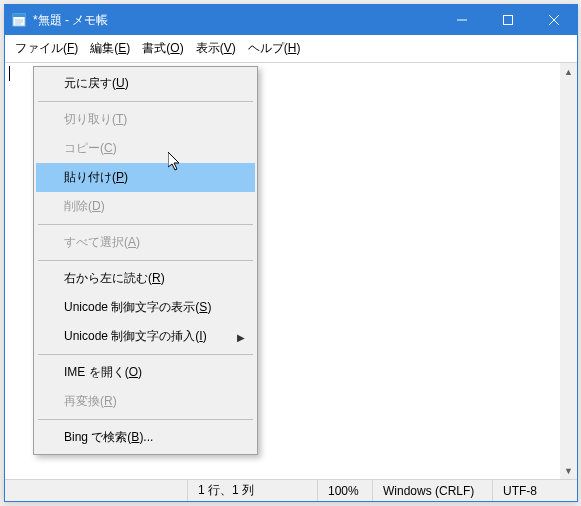 Image resolution: width=581 pixels, height=506 pixels. I want to click on menu-edit: 編集(E), so click(110, 48).